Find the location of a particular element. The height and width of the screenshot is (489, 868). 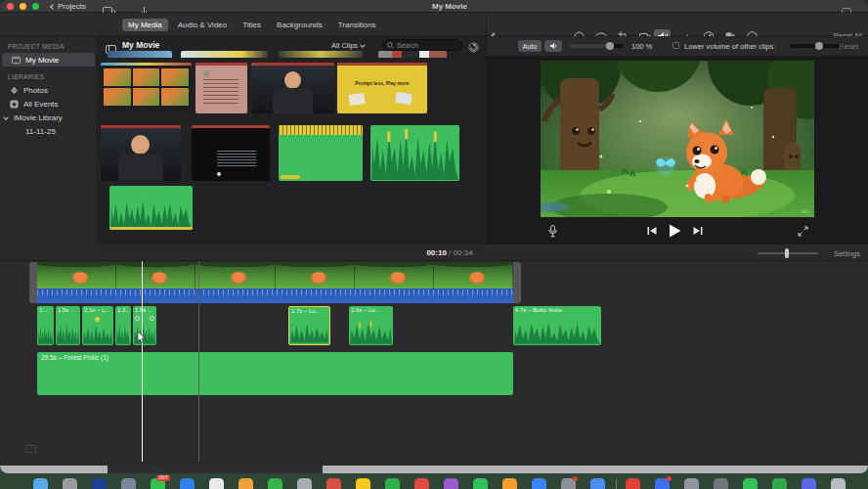

dock-icon: 1507 is located at coordinates (158, 483).